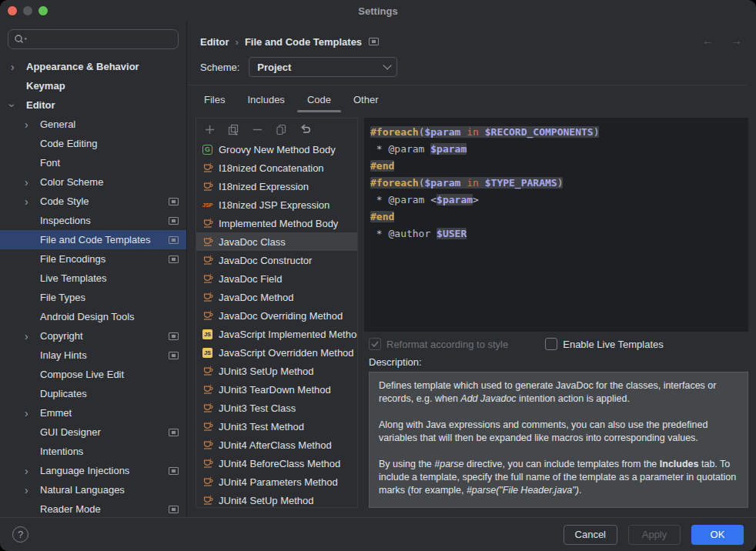  What do you see at coordinates (93, 39) in the screenshot?
I see `settings-search-input` at bounding box center [93, 39].